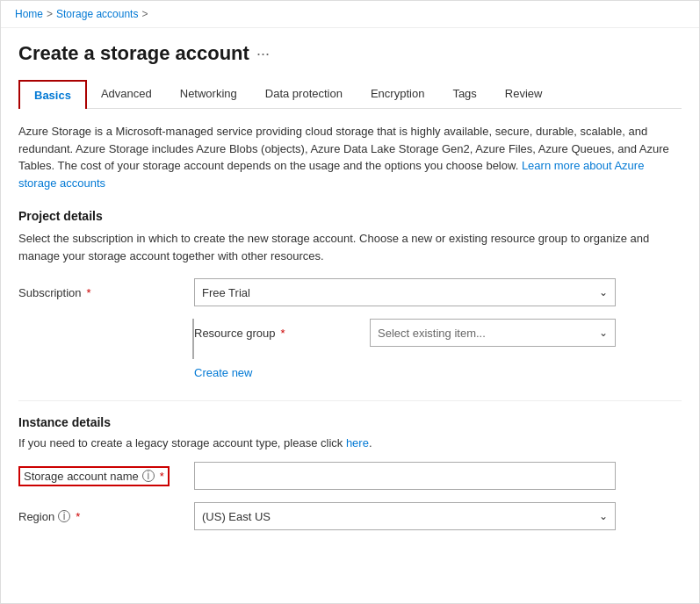 The image size is (700, 604). I want to click on region-info-icon: i, so click(64, 516).